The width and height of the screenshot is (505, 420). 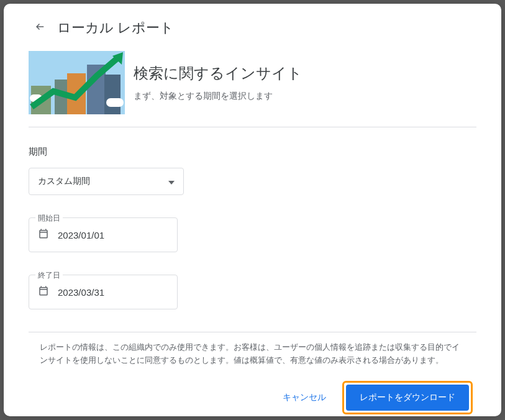 I want to click on start-date-label: 開始日, so click(x=49, y=219).